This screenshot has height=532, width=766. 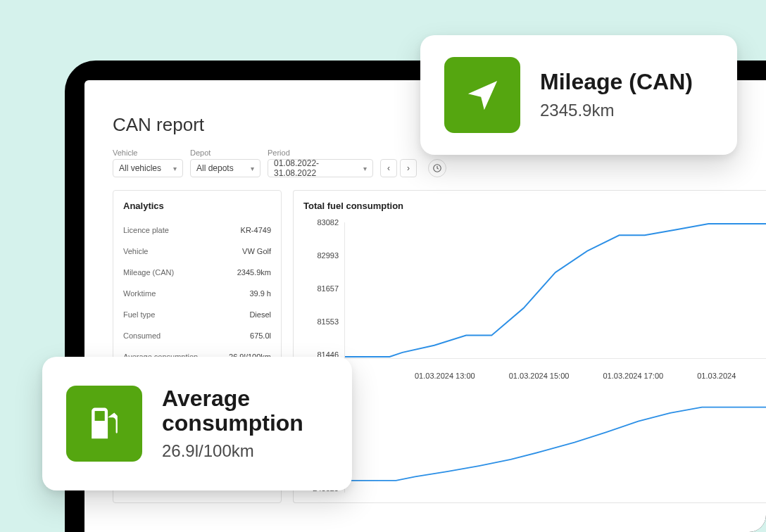 What do you see at coordinates (320, 168) in the screenshot?
I see `period-dropdown: 01.08.2022-31.08.2022 ▾` at bounding box center [320, 168].